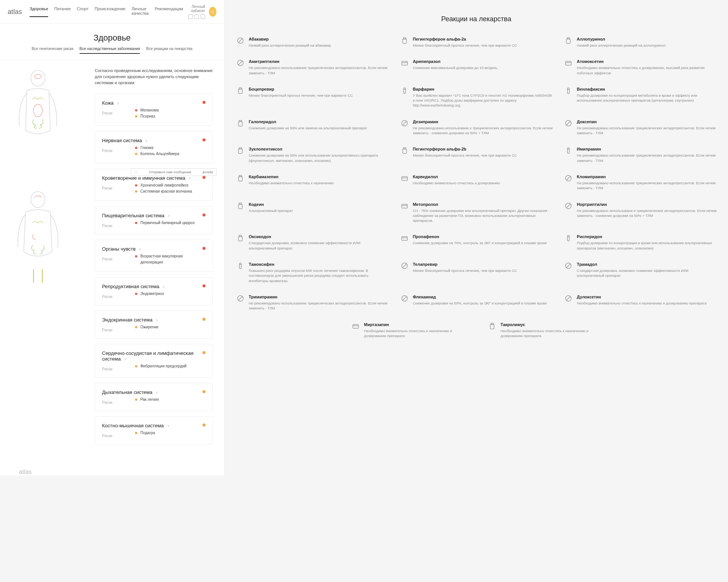 The image size is (728, 582). What do you see at coordinates (476, 42) in the screenshot?
I see `drug-item: Пегинтерферон альфа-2aМенее благоприятны…` at bounding box center [476, 42].